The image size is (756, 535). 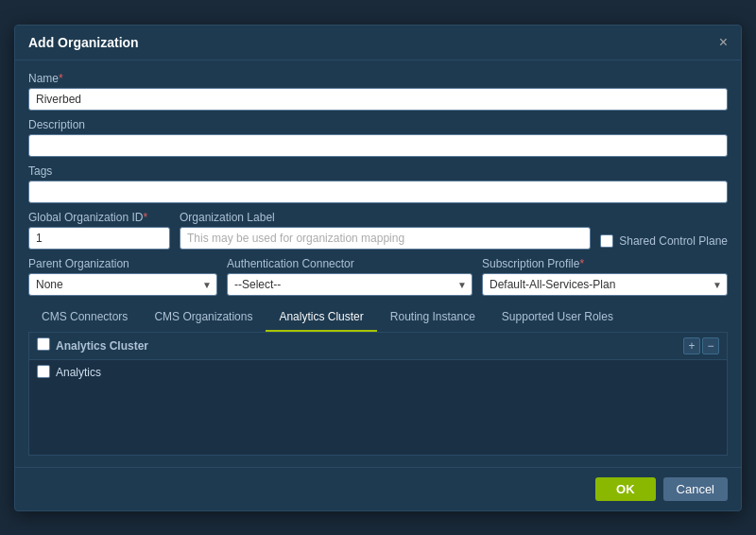 What do you see at coordinates (203, 318) in the screenshot?
I see `tab-cms-organizations: CMS Organizations` at bounding box center [203, 318].